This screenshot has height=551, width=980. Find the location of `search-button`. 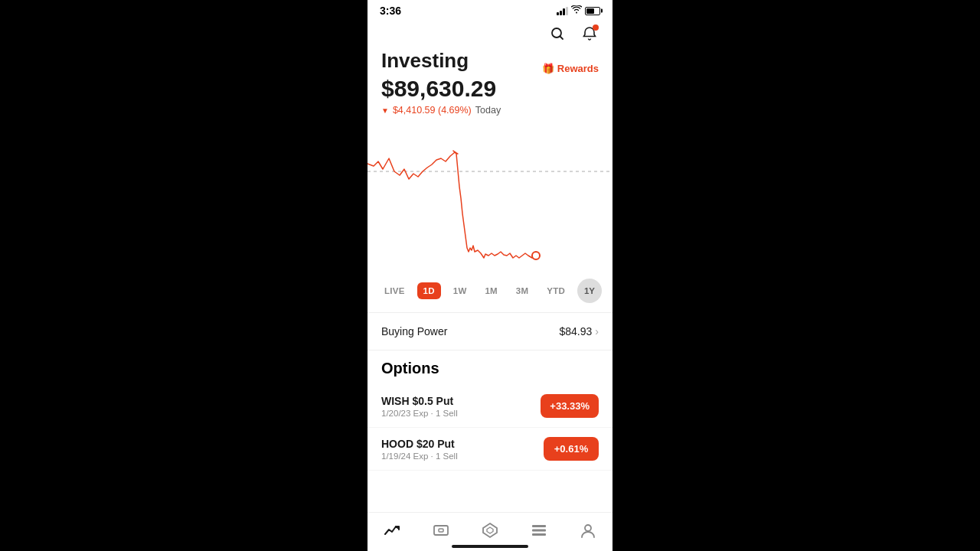

search-button is located at coordinates (557, 34).